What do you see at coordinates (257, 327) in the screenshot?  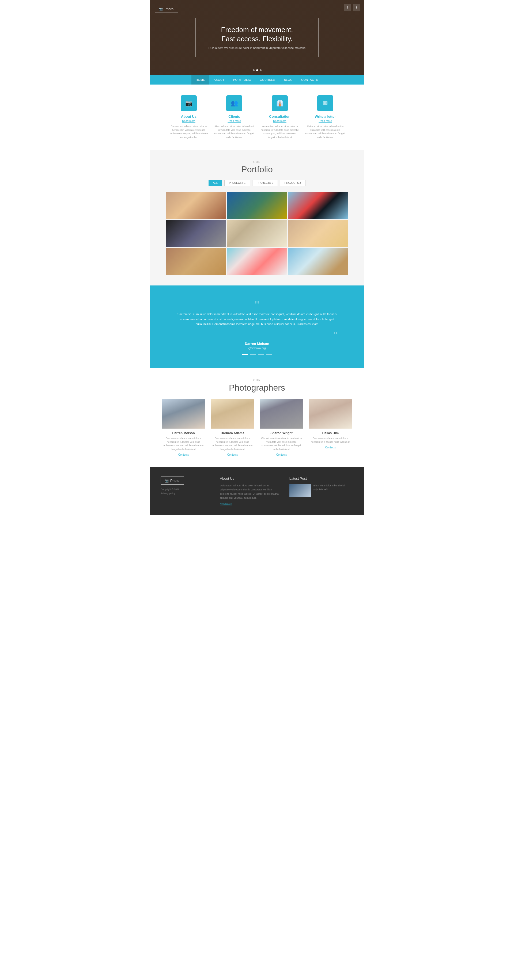 I see `testimonial-section: " Saetem vel eum iriure dolor in hendrer…` at bounding box center [257, 327].